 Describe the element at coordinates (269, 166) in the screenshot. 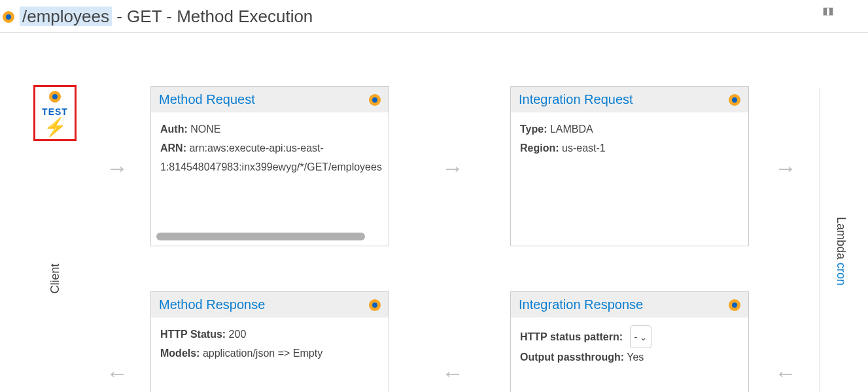

I see `method-request-panel: Method Request Auth: NONE ARN: arn:aws:e…` at that location.